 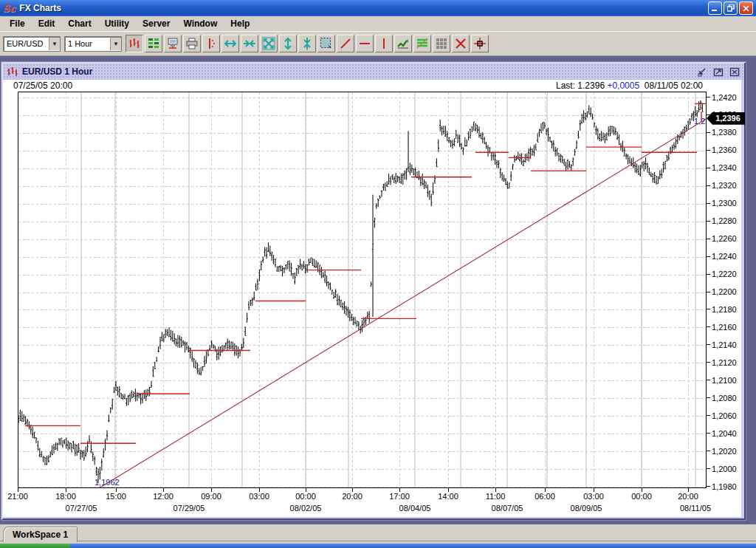 I want to click on select-region-icon, so click(x=326, y=44).